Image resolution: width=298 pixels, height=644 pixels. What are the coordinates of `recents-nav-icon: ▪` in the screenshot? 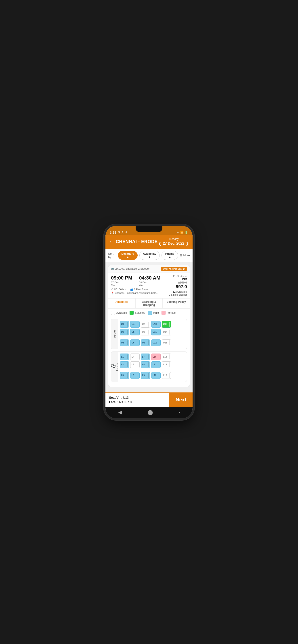 It's located at (179, 412).